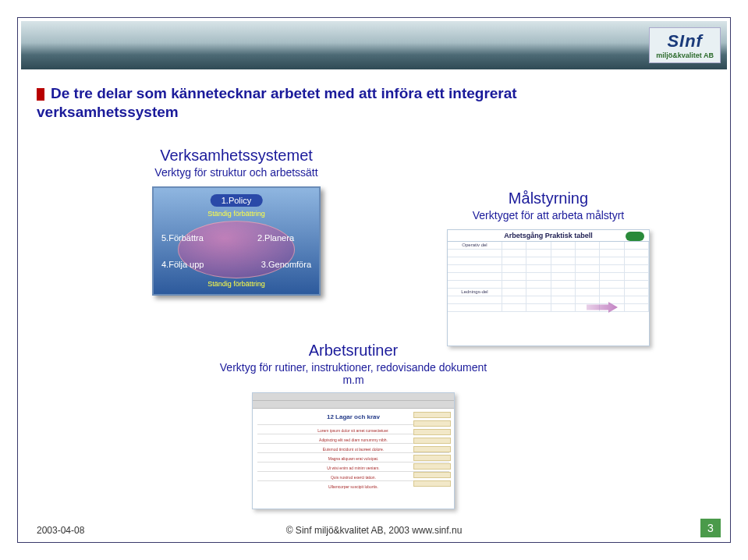 This screenshot has width=748, height=560. Describe the element at coordinates (548, 215) in the screenshot. I see `section2-sub: Verktyget för att arbeta målstyrt` at that location.